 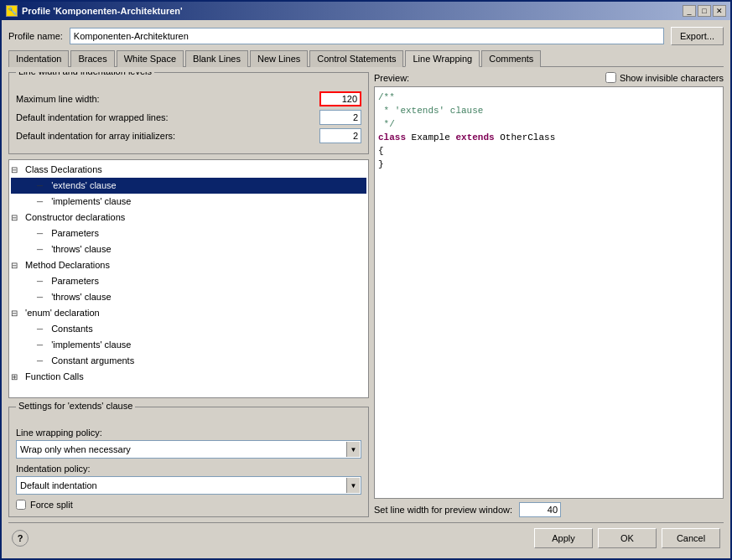 I want to click on tree-item-implements-2: ─ 'implements' clause, so click(x=189, y=345).